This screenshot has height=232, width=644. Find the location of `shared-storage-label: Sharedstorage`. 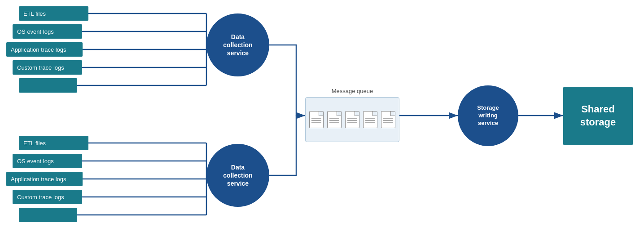

shared-storage-label: Sharedstorage is located at coordinates (598, 116).